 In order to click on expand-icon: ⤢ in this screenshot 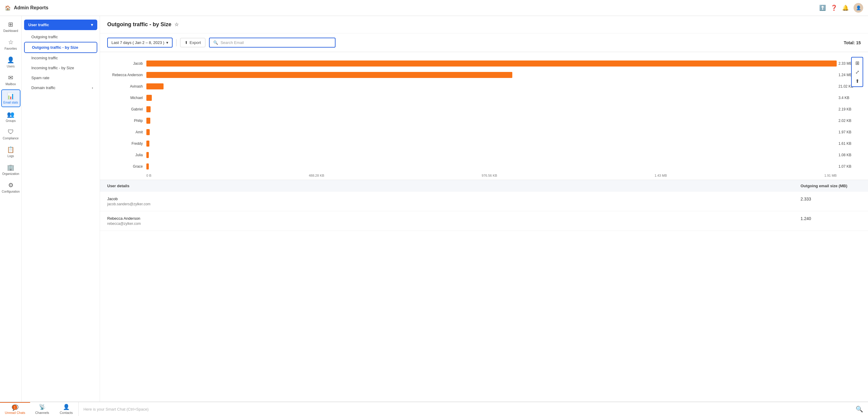, I will do `click(857, 72)`.